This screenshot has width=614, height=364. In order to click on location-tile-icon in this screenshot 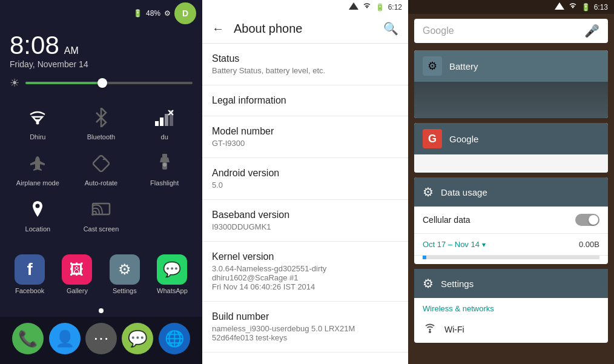, I will do `click(38, 210)`.